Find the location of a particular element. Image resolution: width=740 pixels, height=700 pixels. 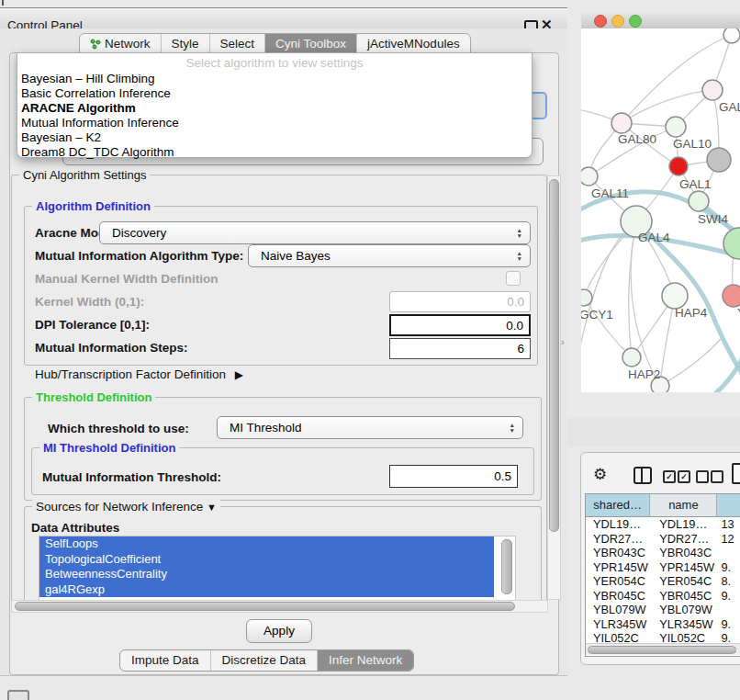

table-row: YPR145WYPR145W9. is located at coordinates (663, 568).